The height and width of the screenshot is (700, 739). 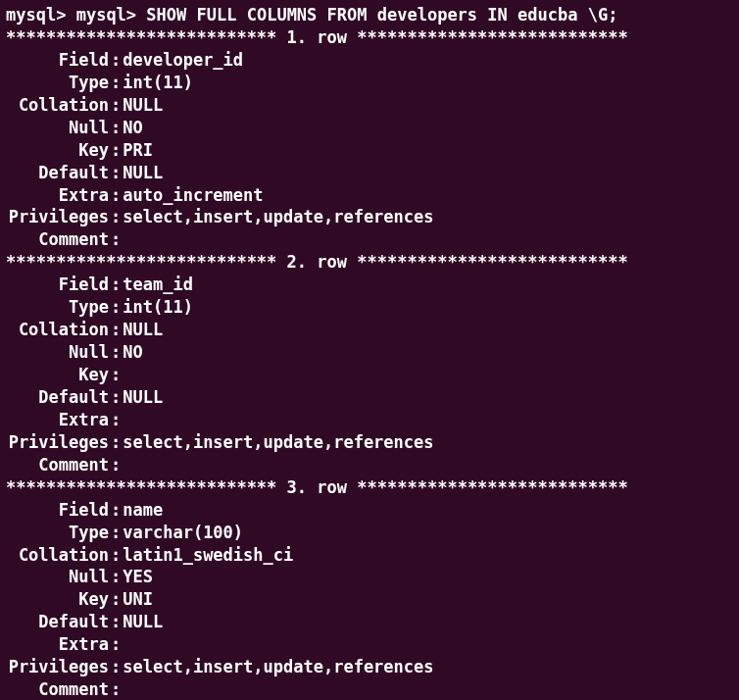 I want to click on row3-type: Type:varchar(100), so click(x=370, y=533).